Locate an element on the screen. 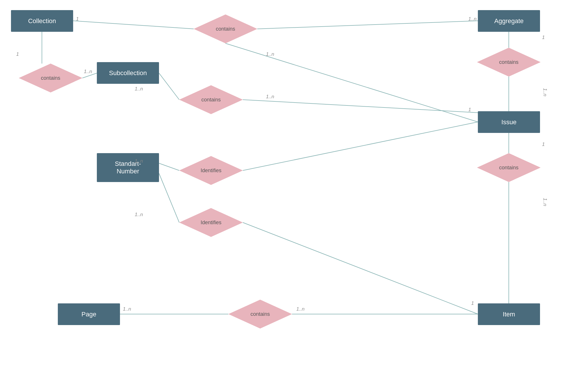 This screenshot has height=371, width=588. diamond-contains-sub-issue: contains is located at coordinates (211, 100).